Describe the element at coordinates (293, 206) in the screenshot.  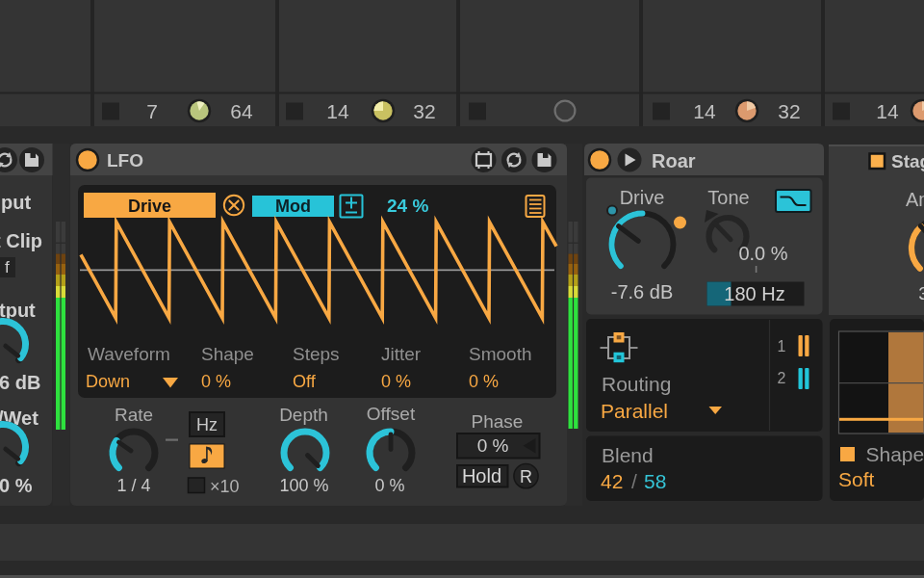
I see `svg-text: Mod` at that location.